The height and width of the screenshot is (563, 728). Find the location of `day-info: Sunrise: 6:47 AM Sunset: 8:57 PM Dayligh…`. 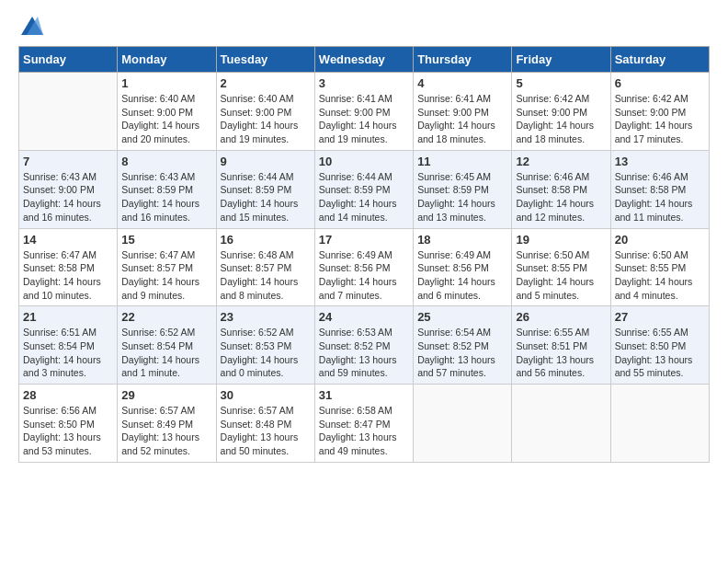

day-info: Sunrise: 6:47 AM Sunset: 8:57 PM Dayligh… is located at coordinates (166, 276).